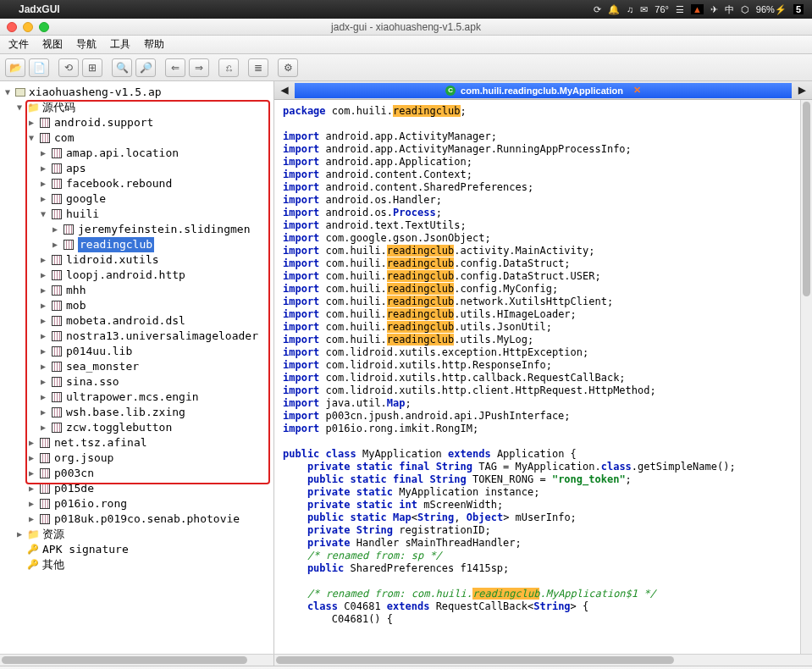 The height and width of the screenshot is (669, 812). I want to click on tree-item: android.support, so click(103, 123).